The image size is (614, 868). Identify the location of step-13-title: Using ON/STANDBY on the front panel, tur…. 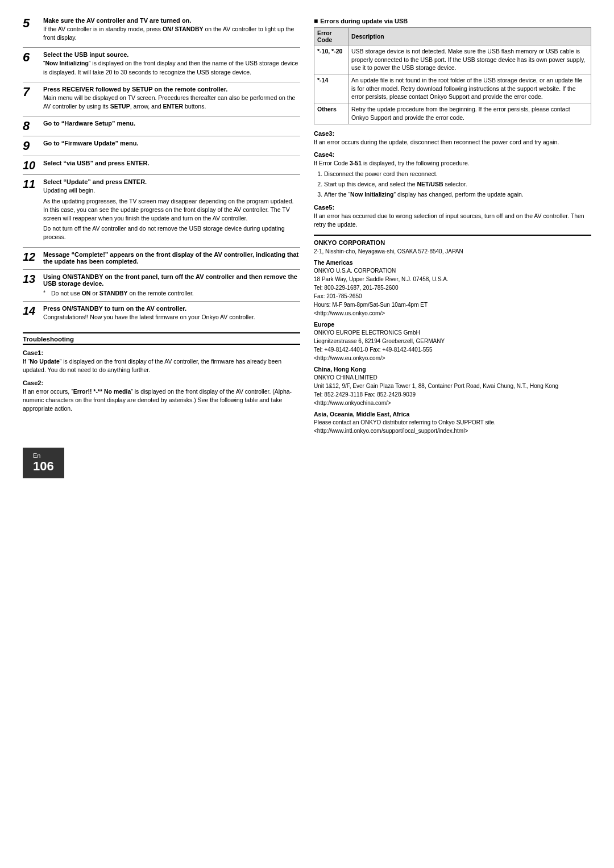
(172, 280).